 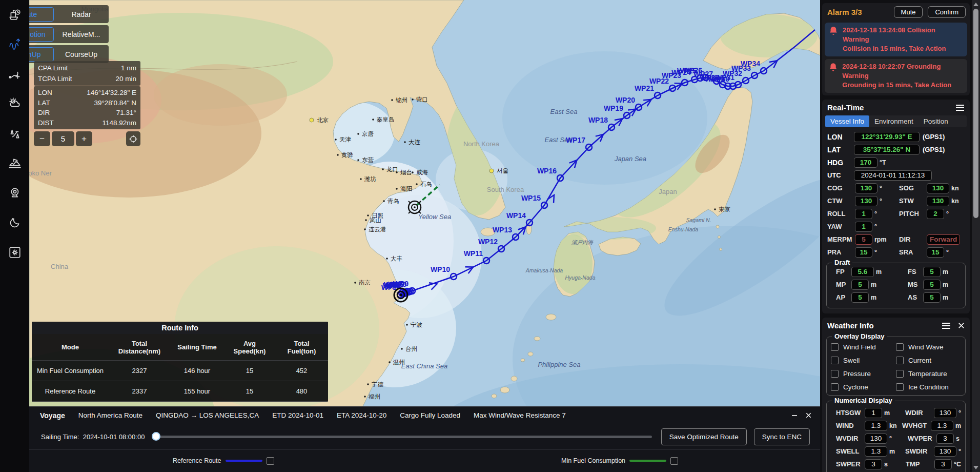 I want to click on voyage-panel: Voyage North America RouteQINGDAO → LOS …, so click(x=424, y=439).